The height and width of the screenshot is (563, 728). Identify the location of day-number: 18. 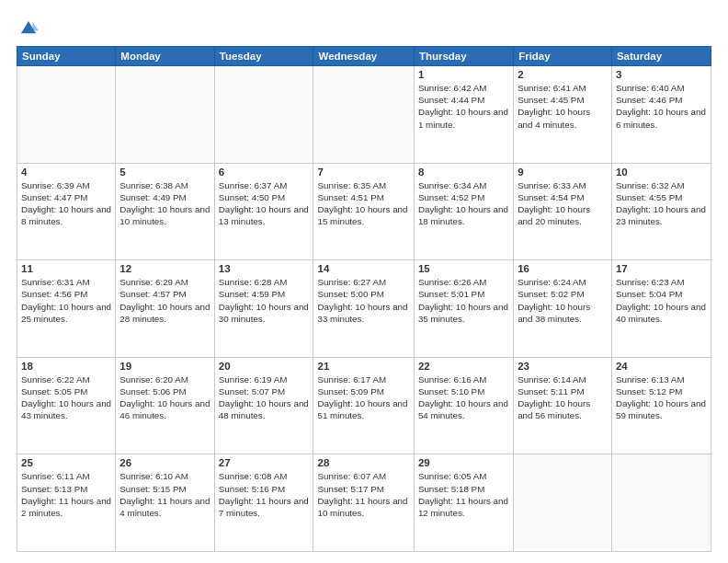
(66, 366).